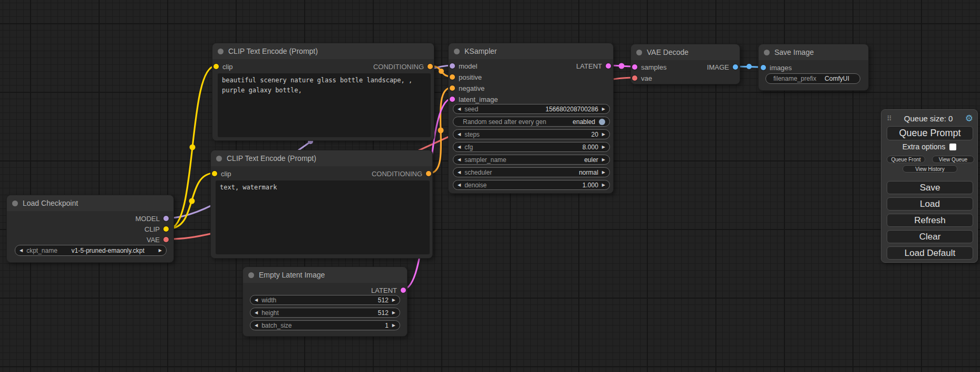 The height and width of the screenshot is (372, 980). I want to click on height-widget: ◀ height 512 ▶, so click(325, 312).